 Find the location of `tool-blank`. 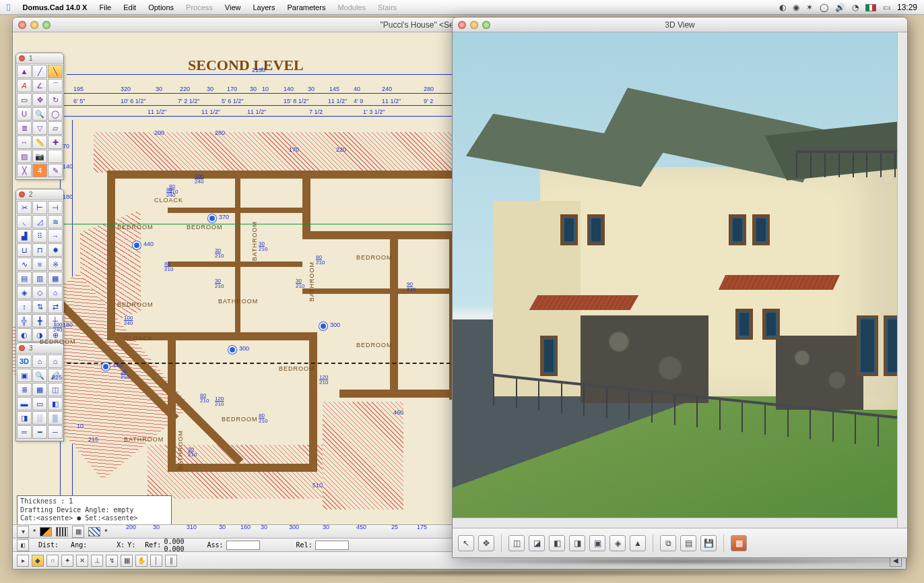

tool-blank is located at coordinates (55, 156).